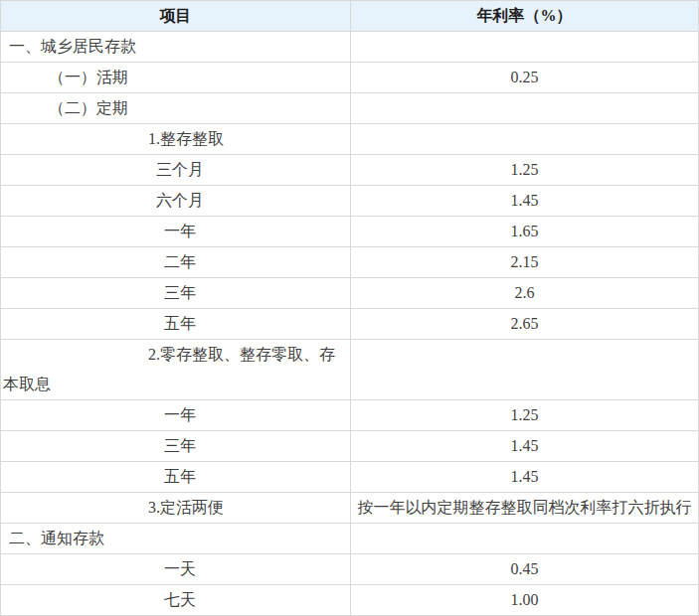 The image size is (699, 616). Describe the element at coordinates (350, 600) in the screenshot. I see `table-row: 七天1.00` at that location.